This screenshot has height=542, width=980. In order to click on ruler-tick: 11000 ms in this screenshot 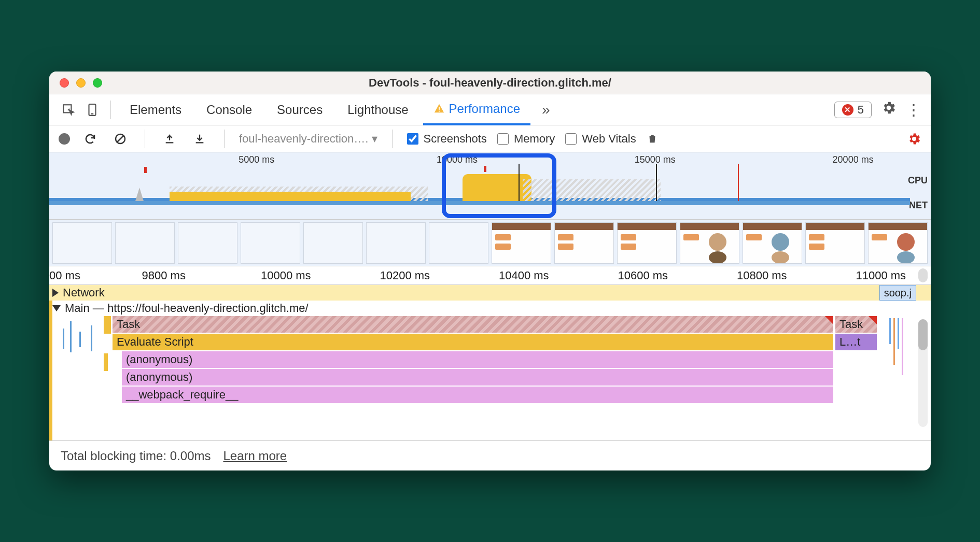, I will do `click(881, 276)`.